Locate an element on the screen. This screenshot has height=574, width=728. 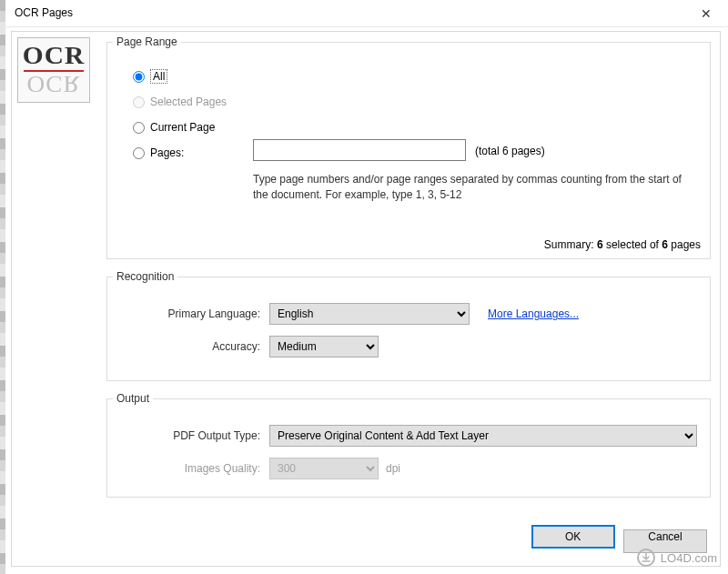
primary-language-select: English is located at coordinates (369, 314).